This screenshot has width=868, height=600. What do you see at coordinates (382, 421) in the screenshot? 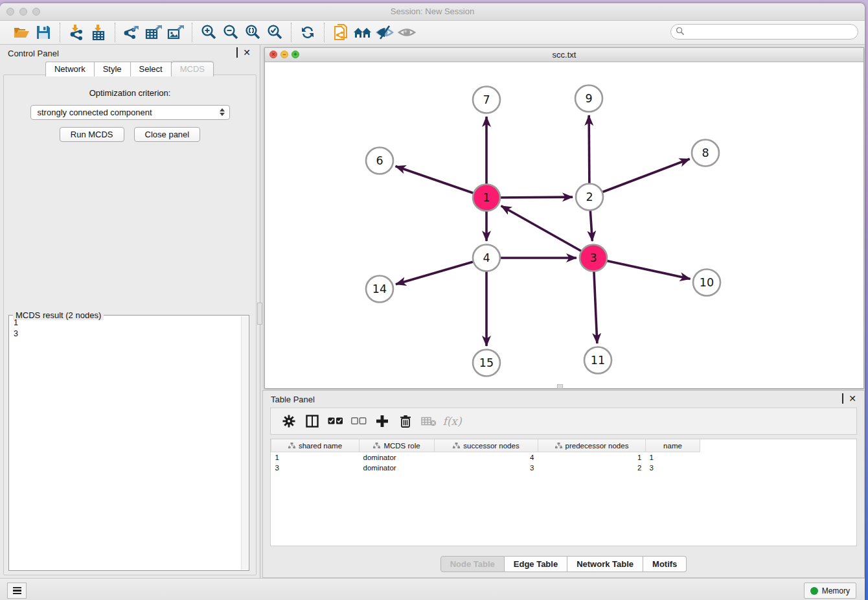
I see `add-row-button` at bounding box center [382, 421].